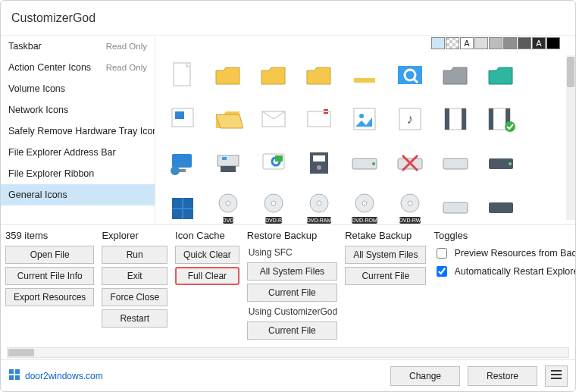 The image size is (576, 392). What do you see at coordinates (505, 271) in the screenshot?
I see `toggle-autorestart: Automatically Restart Explorer` at bounding box center [505, 271].